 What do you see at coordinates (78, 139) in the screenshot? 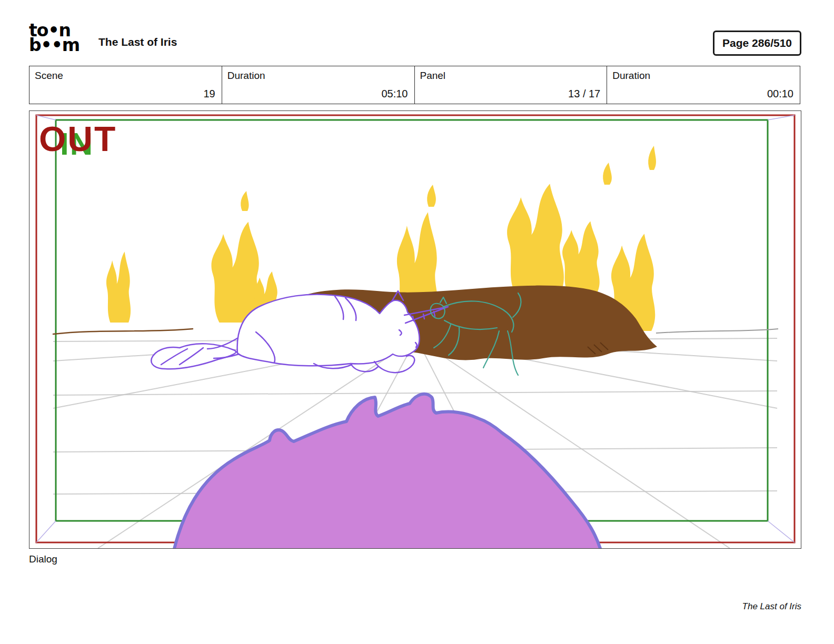
I see `camera-out-label: OUT` at bounding box center [78, 139].